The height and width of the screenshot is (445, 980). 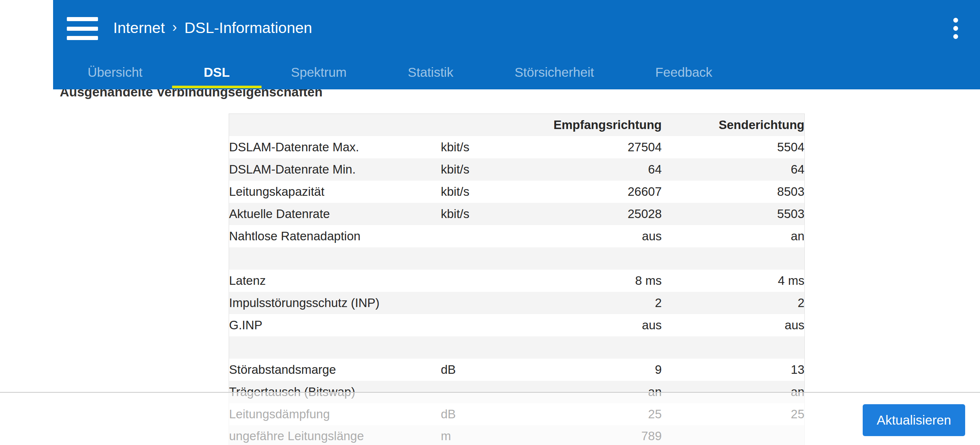 What do you see at coordinates (583, 192) in the screenshot?
I see `row-rx-value: 26607` at bounding box center [583, 192].